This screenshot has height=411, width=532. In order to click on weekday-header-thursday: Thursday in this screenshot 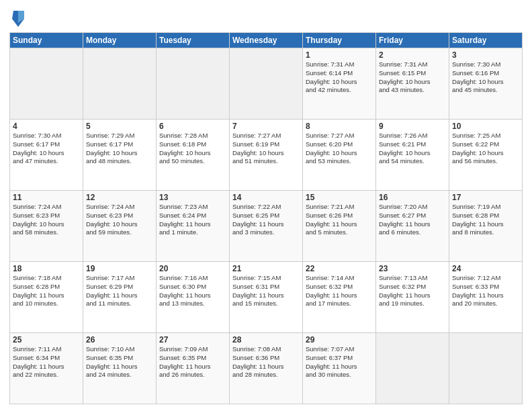, I will do `click(340, 40)`.